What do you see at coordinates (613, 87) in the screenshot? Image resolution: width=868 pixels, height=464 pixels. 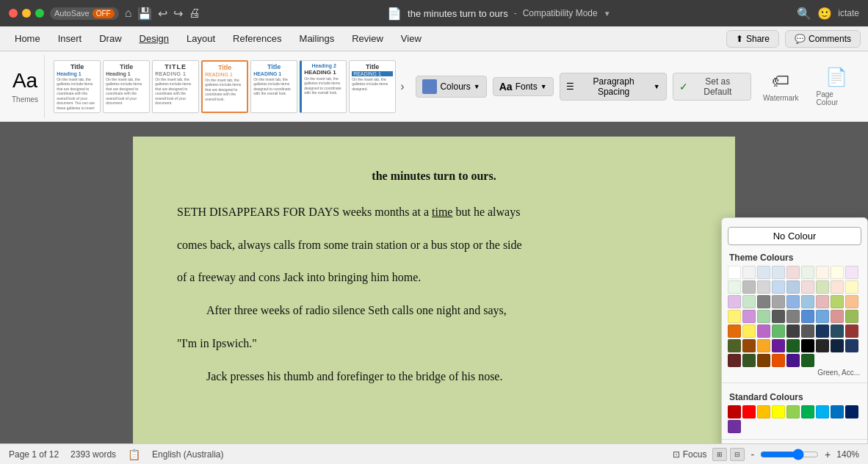 I see `paragraph-spacing-button: ☰ Paragraph Spacing ▼` at bounding box center [613, 87].